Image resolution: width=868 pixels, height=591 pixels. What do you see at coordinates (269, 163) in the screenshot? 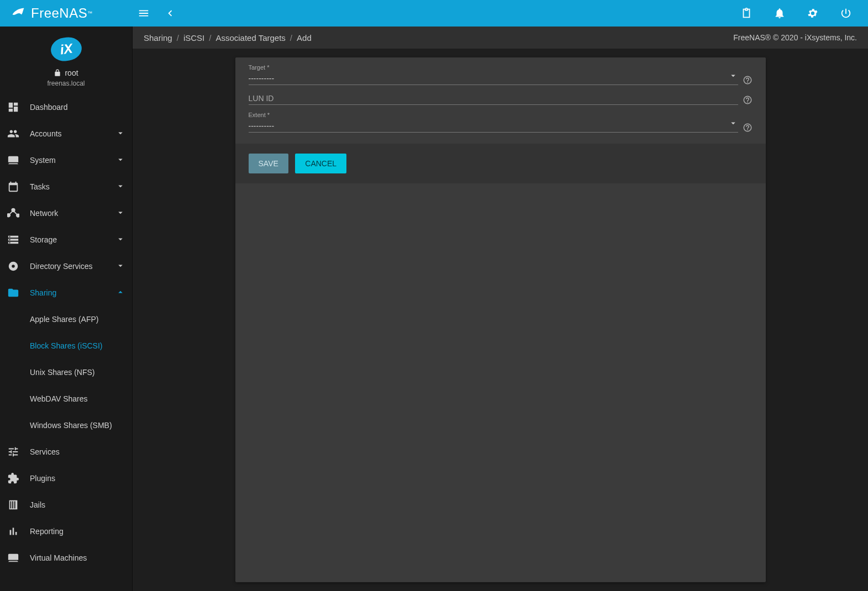
I see `save-button: SAVE` at bounding box center [269, 163].